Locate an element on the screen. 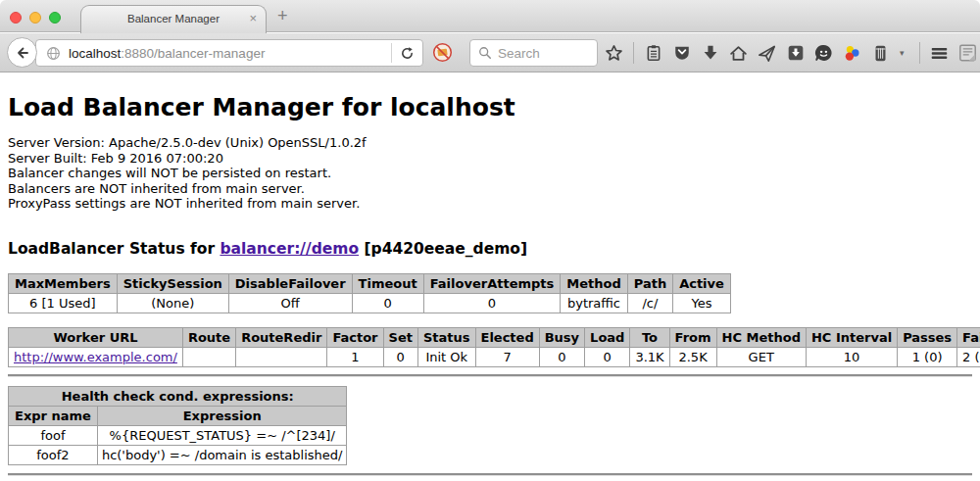 Image resolution: width=980 pixels, height=481 pixels. reload-icon is located at coordinates (408, 53).